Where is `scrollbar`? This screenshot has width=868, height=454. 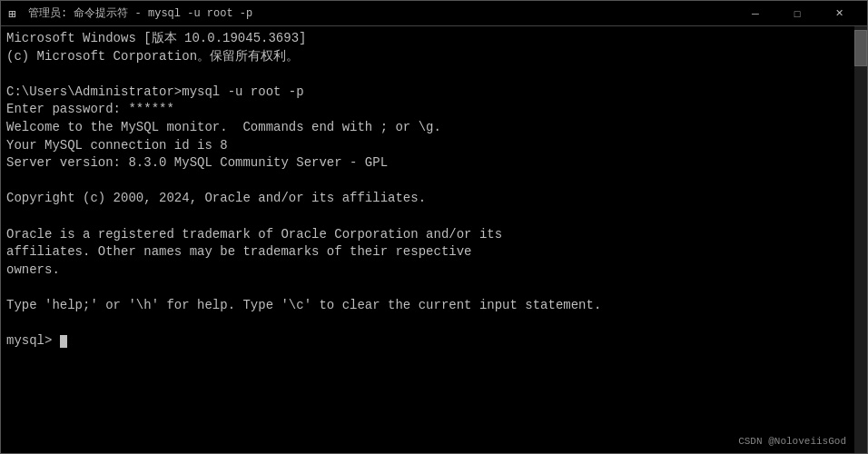 scrollbar is located at coordinates (861, 240).